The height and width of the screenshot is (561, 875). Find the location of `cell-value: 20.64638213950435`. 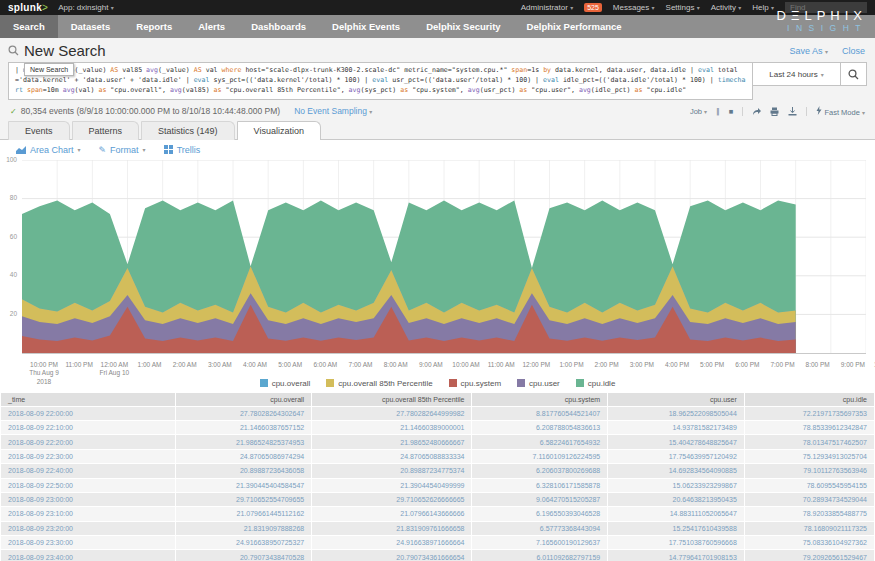

cell-value: 20.64638213950435 is located at coordinates (676, 500).